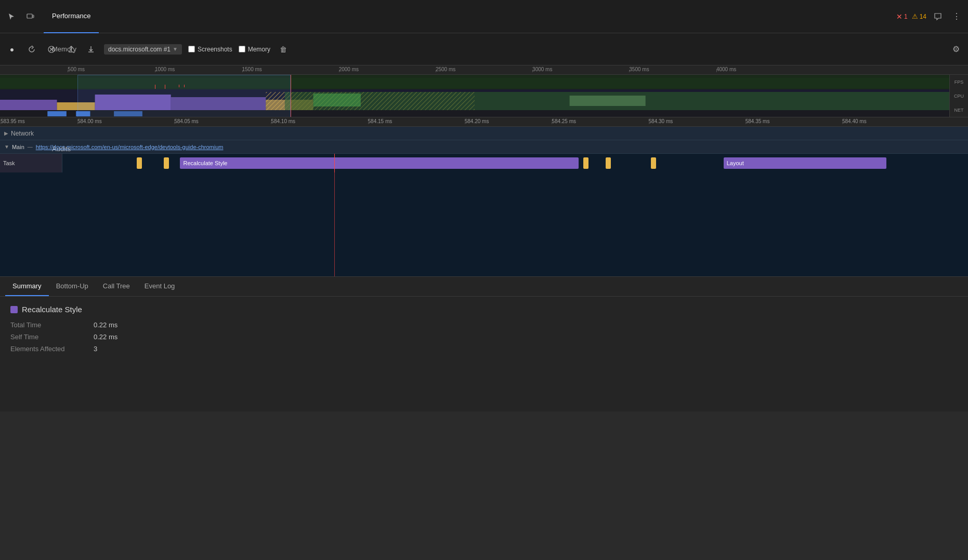 This screenshot has width=968, height=560. Describe the element at coordinates (143, 49) in the screenshot. I see `profile-selector: docs.microsoft.com #1 ▼` at that location.